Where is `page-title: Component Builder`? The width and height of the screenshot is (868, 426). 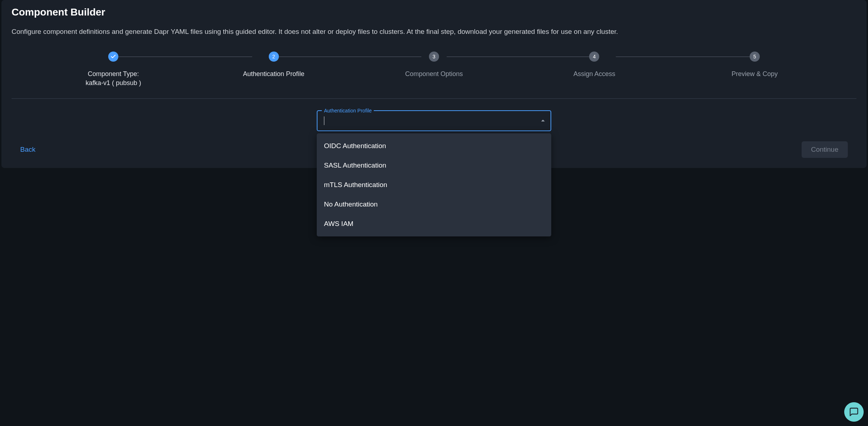 page-title: Component Builder is located at coordinates (434, 12).